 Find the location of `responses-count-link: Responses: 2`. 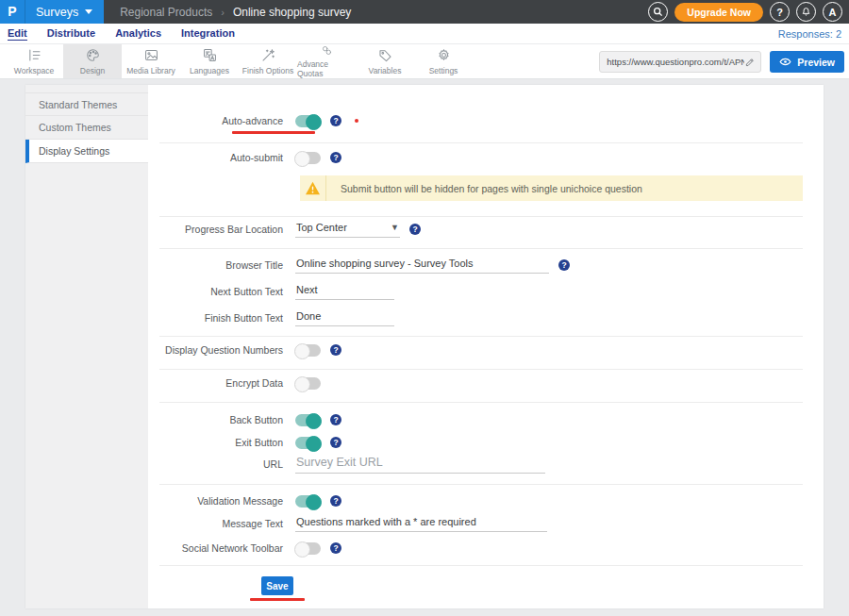

responses-count-link: Responses: 2 is located at coordinates (809, 34).